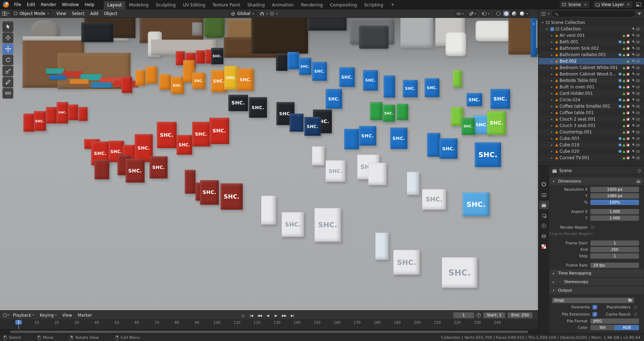 The width and height of the screenshot is (644, 341). What do you see at coordinates (544, 195) in the screenshot?
I see `render-properties-tab` at bounding box center [544, 195].